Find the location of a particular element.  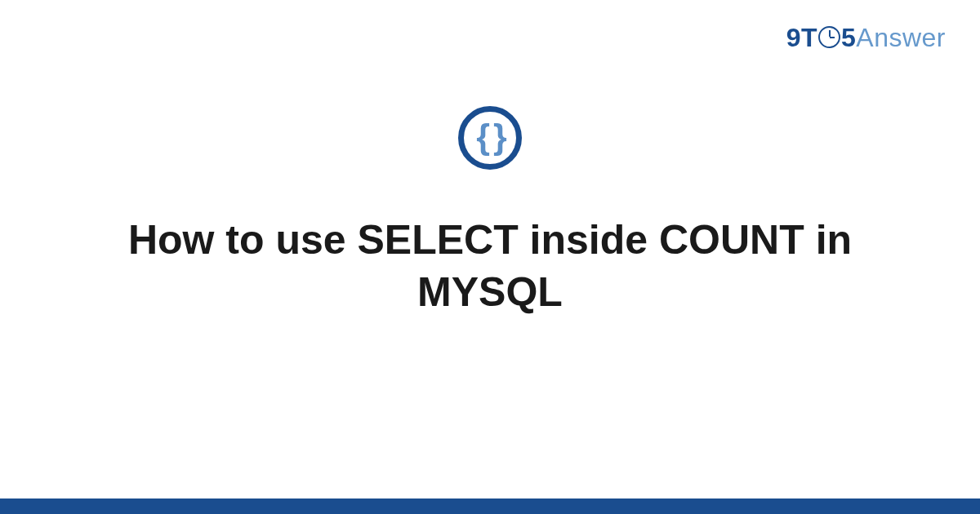

site-logo: 9T5Answer is located at coordinates (866, 38).